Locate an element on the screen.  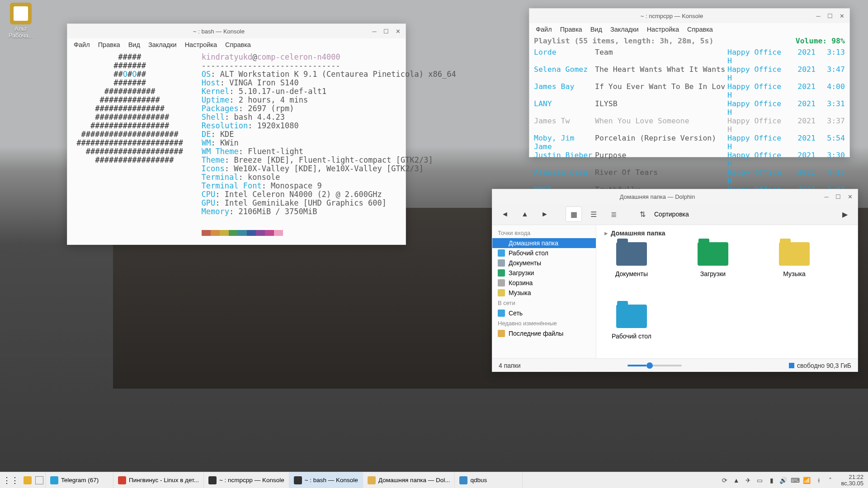
taskbar-item: ~ : ncmpcpp — Konsole is located at coordinates (247, 480).